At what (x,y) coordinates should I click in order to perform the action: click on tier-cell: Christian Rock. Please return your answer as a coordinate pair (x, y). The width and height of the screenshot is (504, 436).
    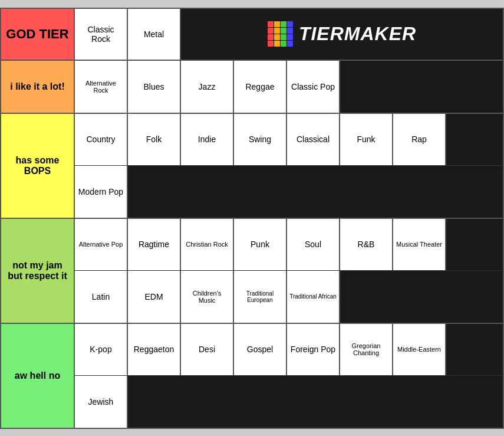
    Looking at the image, I should click on (207, 244).